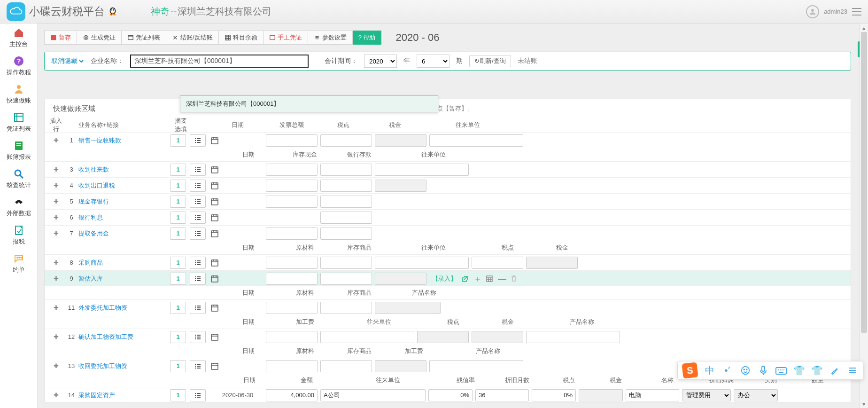  I want to click on ime-keyboard-icon, so click(781, 370).